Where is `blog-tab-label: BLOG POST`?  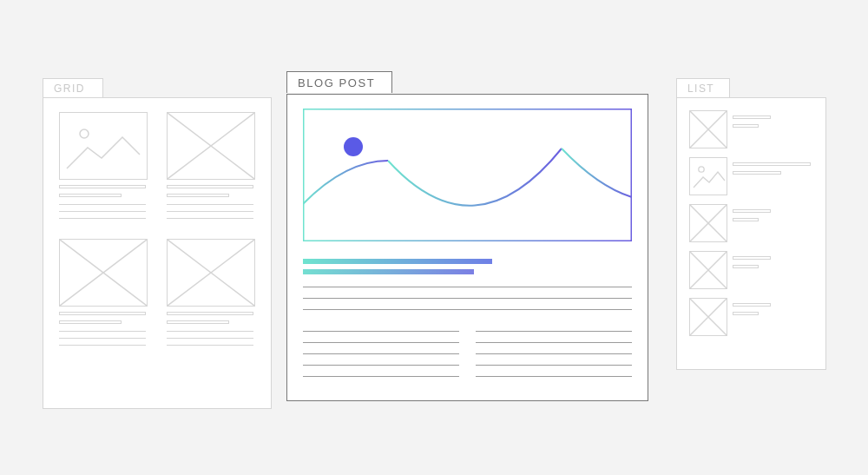
blog-tab-label: BLOG POST is located at coordinates (339, 82).